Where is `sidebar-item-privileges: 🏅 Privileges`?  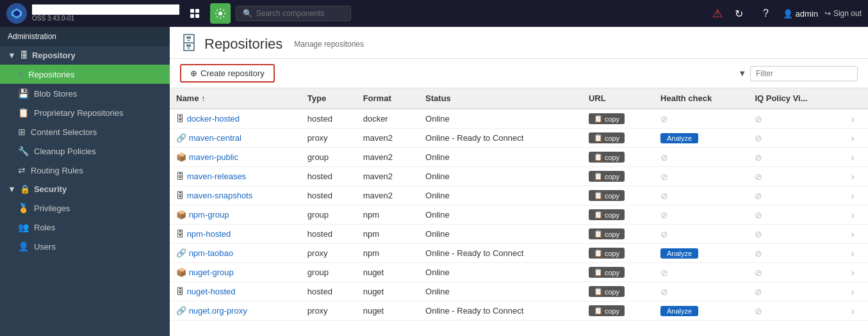
sidebar-item-privileges: 🏅 Privileges is located at coordinates (85, 208).